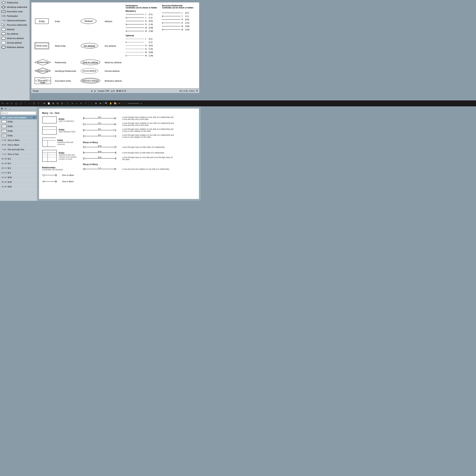 The width and height of the screenshot is (476, 476). I want to click on entity-entry-attr: Entity (with attributes field), so click(61, 131).